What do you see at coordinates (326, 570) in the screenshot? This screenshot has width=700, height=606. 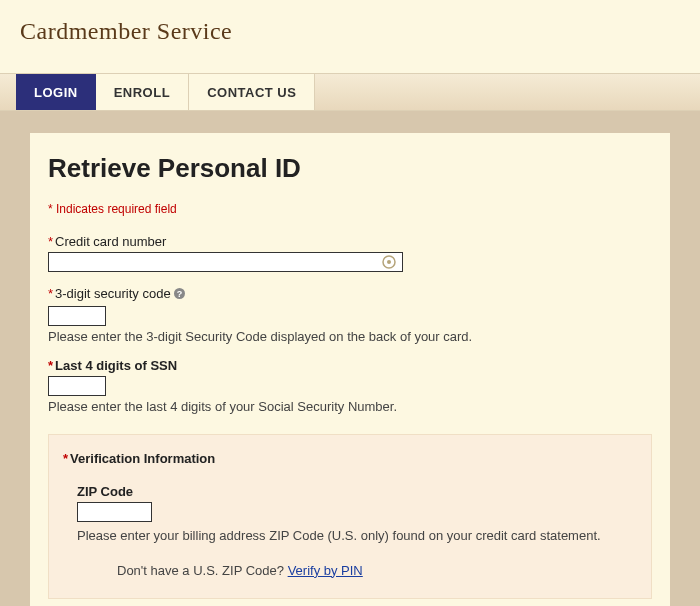 I see `verify-by-pin-link: Verify by PIN` at bounding box center [326, 570].